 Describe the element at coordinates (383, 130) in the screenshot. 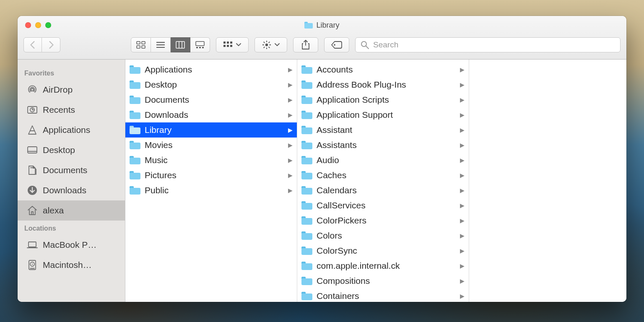

I see `folder-row: Assistant▶` at that location.